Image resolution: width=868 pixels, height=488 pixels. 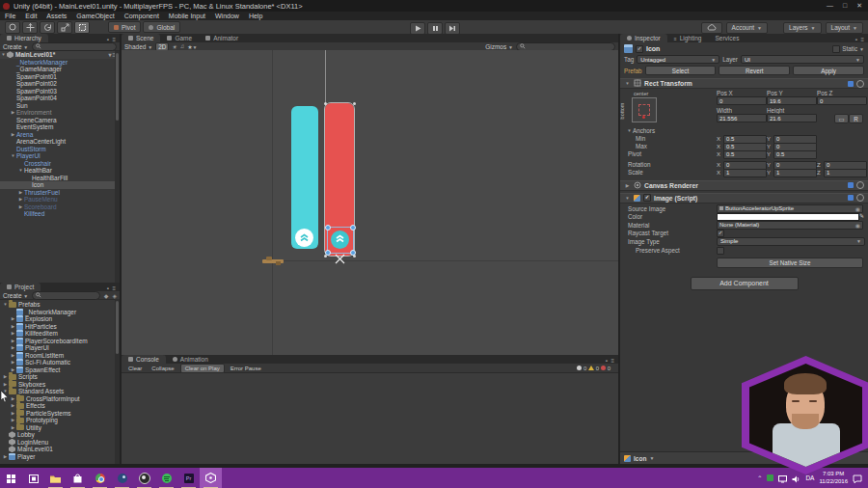 I want to click on pos-z-field: 0, so click(x=842, y=100).